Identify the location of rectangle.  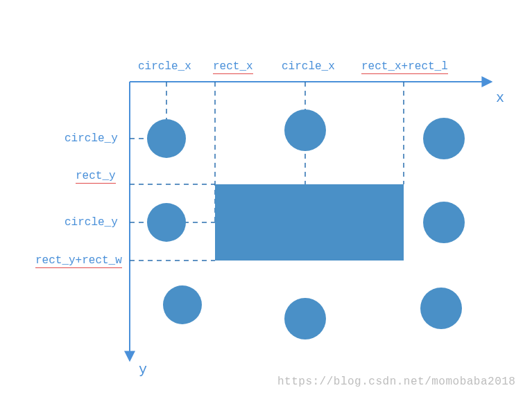
(309, 222).